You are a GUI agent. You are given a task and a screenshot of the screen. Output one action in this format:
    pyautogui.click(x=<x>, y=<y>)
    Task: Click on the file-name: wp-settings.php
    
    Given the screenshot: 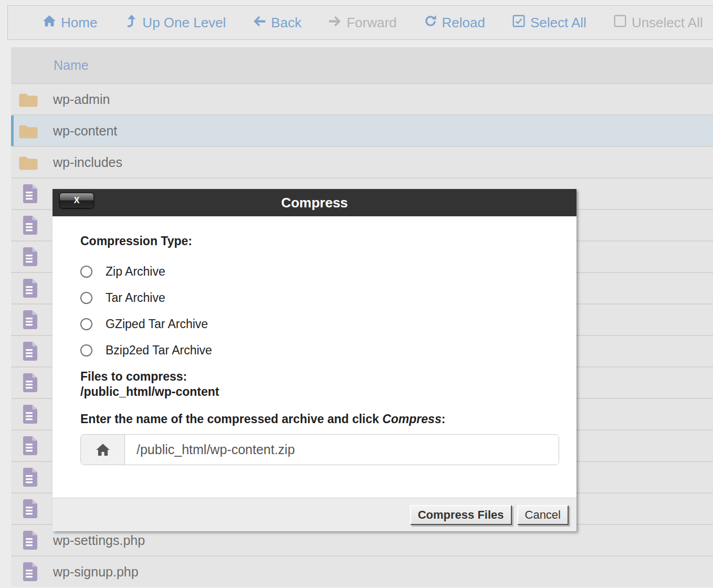 What is the action you would take?
    pyautogui.click(x=99, y=541)
    